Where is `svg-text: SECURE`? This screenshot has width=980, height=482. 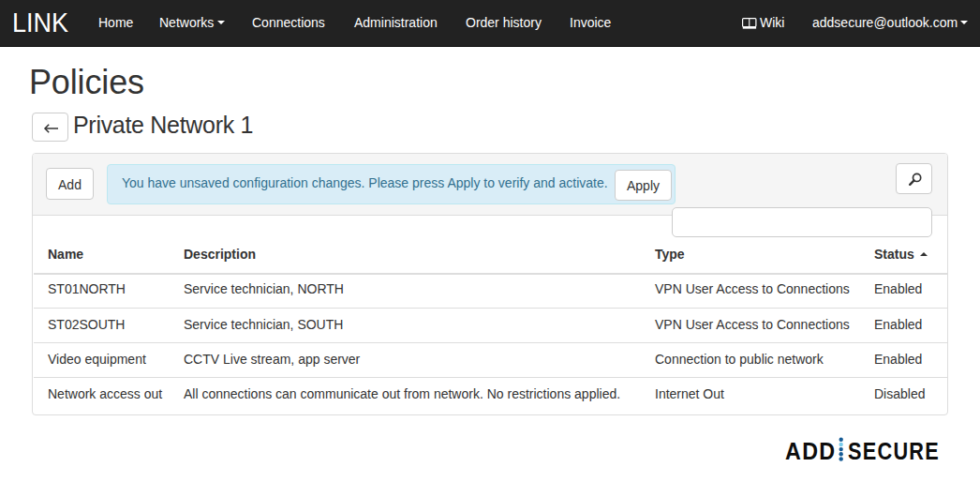 svg-text: SECURE is located at coordinates (894, 451).